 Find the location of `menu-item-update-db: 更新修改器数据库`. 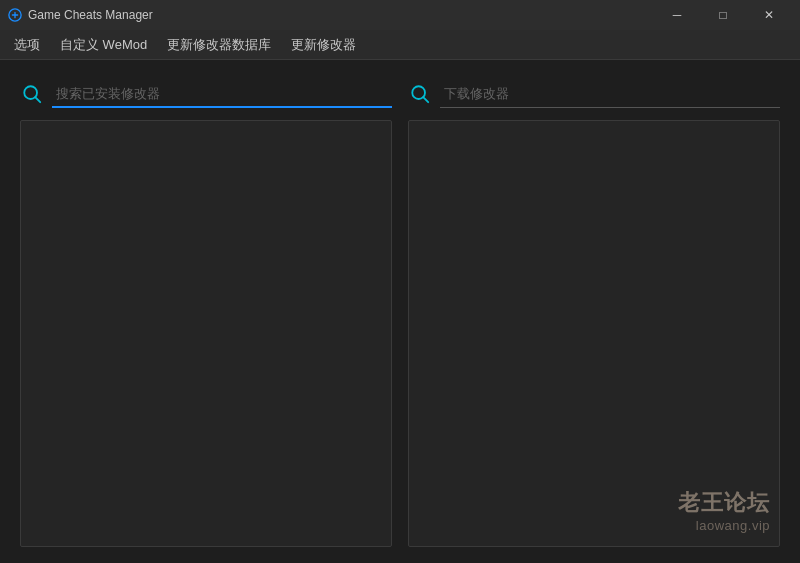

menu-item-update-db: 更新修改器数据库 is located at coordinates (219, 45).